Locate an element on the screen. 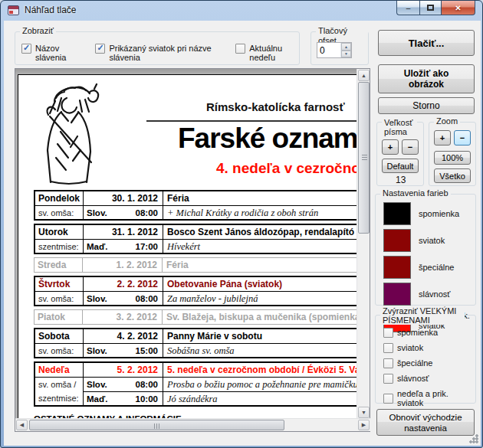 This screenshot has width=483, height=448. color-swatch-specialne is located at coordinates (397, 267).